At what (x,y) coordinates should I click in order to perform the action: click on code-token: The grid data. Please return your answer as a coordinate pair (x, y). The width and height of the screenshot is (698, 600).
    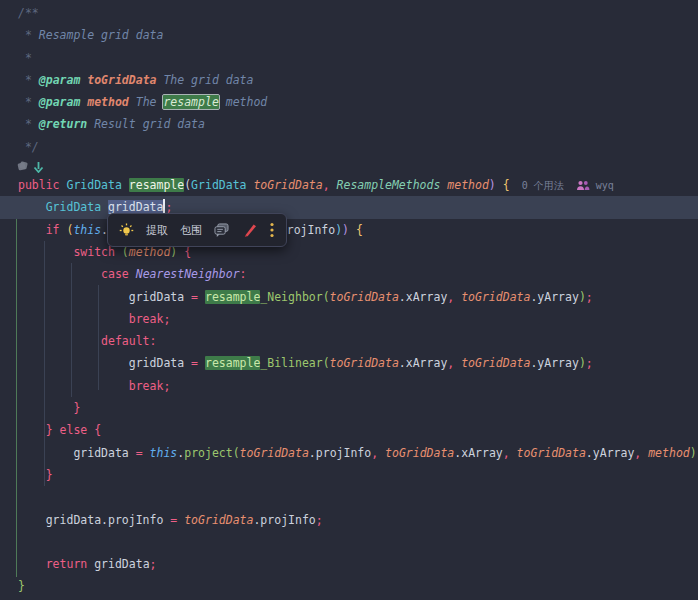
    Looking at the image, I should click on (208, 80).